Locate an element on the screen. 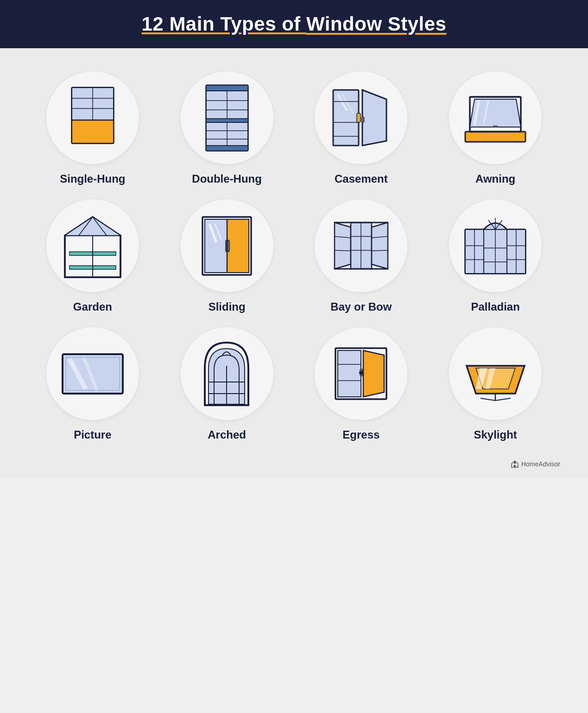 This screenshot has height=713, width=588. brand-name: HomeAdvisor is located at coordinates (541, 464).